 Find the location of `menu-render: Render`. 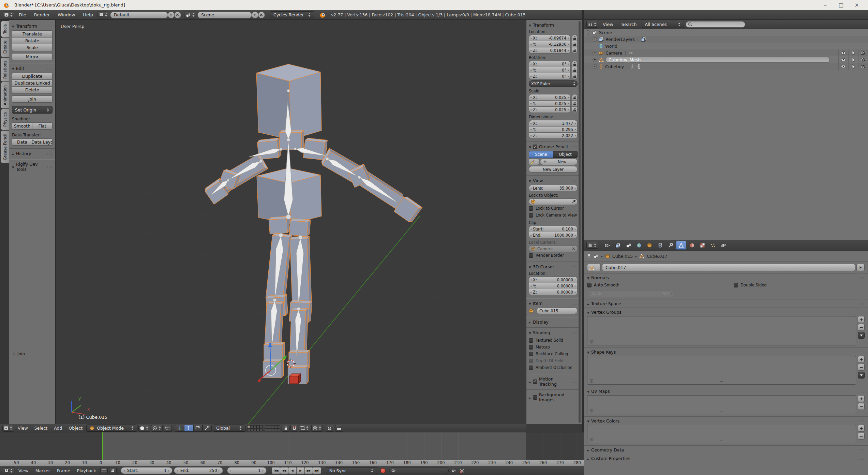

menu-render: Render is located at coordinates (42, 15).